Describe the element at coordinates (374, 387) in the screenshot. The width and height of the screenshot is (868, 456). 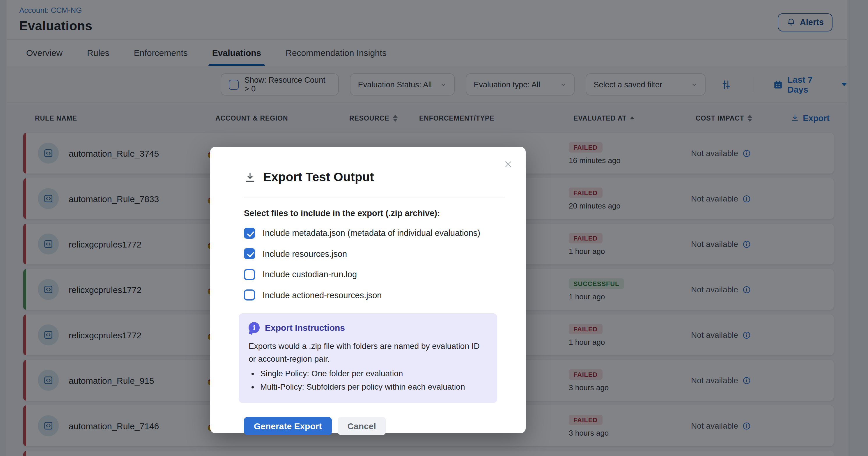
I see `instruction-bullet: Multi-Policy: Subfolders per policy with…` at that location.